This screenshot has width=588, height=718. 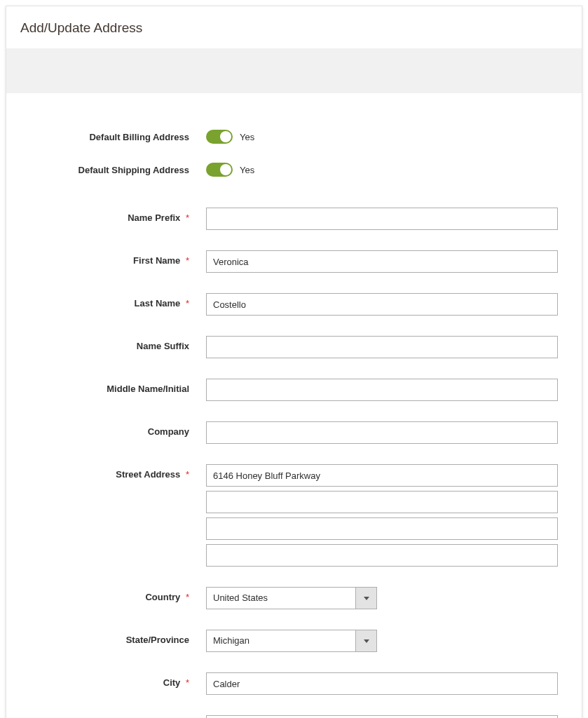 What do you see at coordinates (294, 219) in the screenshot?
I see `name-prefix-row: Name Prefix *` at bounding box center [294, 219].